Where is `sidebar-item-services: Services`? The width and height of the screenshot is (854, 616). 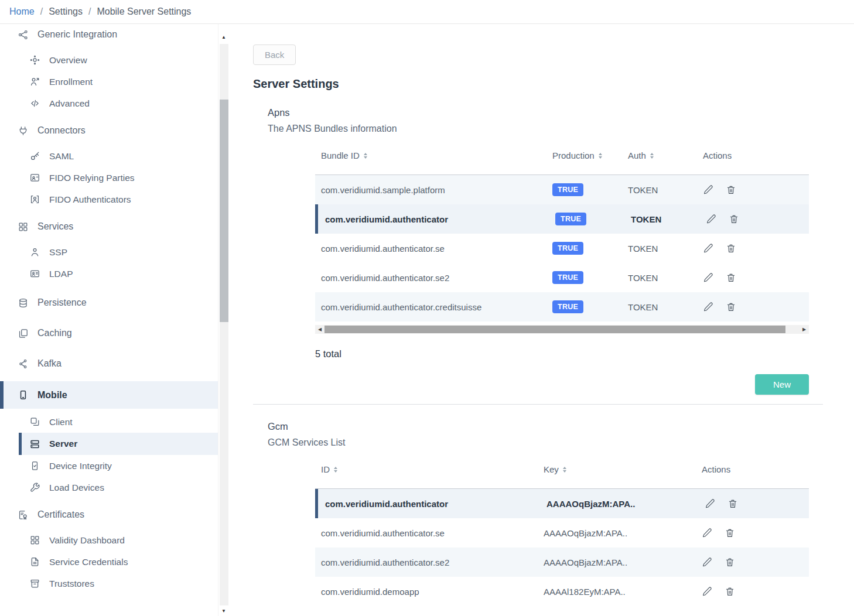 sidebar-item-services: Services is located at coordinates (109, 227).